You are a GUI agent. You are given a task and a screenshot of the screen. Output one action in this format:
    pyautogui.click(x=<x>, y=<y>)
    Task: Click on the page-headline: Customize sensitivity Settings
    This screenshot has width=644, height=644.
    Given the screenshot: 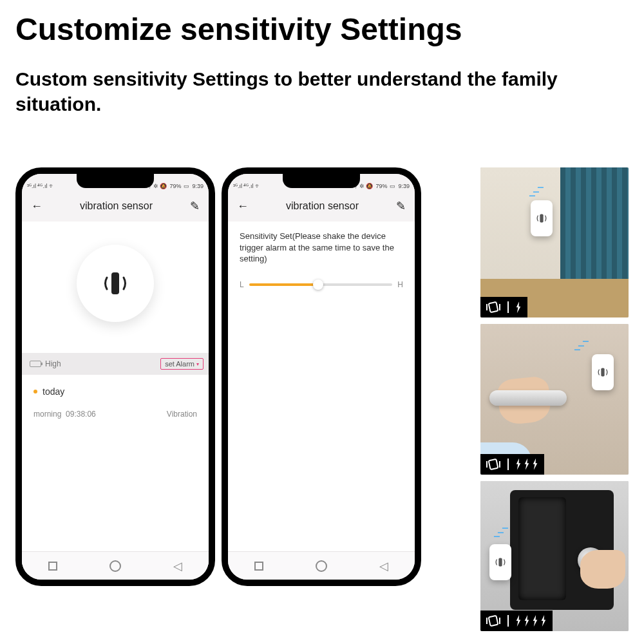 What is the action you would take?
    pyautogui.click(x=322, y=23)
    